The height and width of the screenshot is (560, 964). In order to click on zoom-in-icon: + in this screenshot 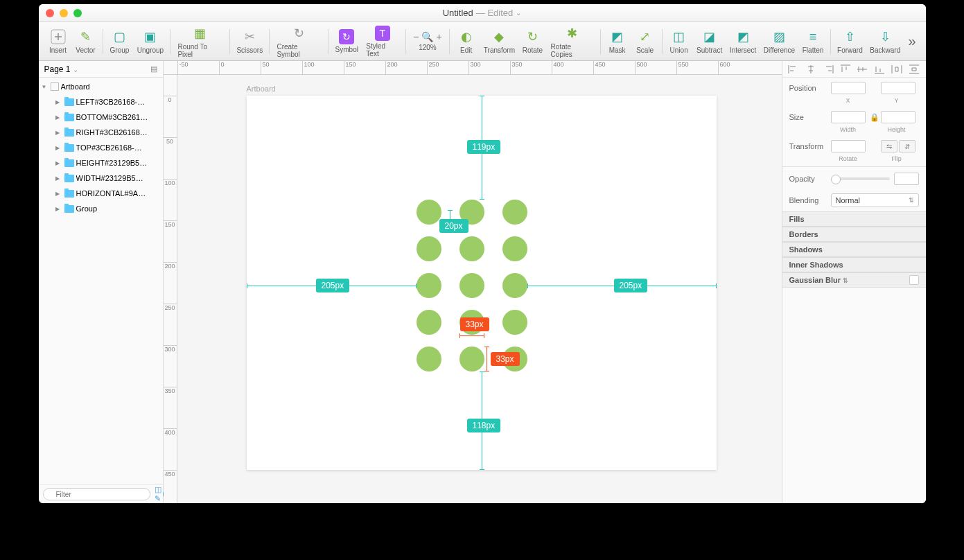, I will do `click(439, 37)`.